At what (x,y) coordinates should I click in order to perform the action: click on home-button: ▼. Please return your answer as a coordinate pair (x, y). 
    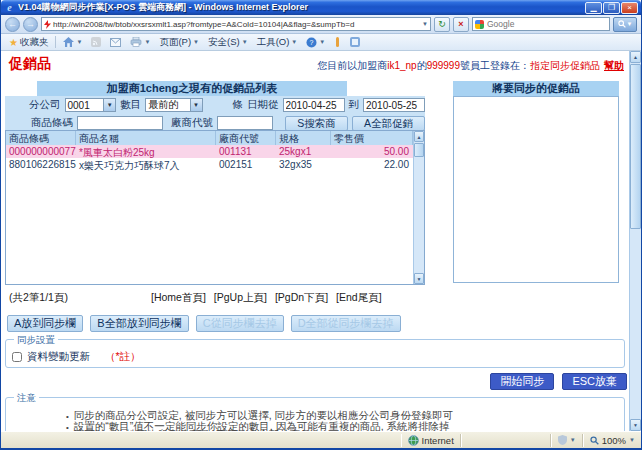
    Looking at the image, I should click on (72, 42).